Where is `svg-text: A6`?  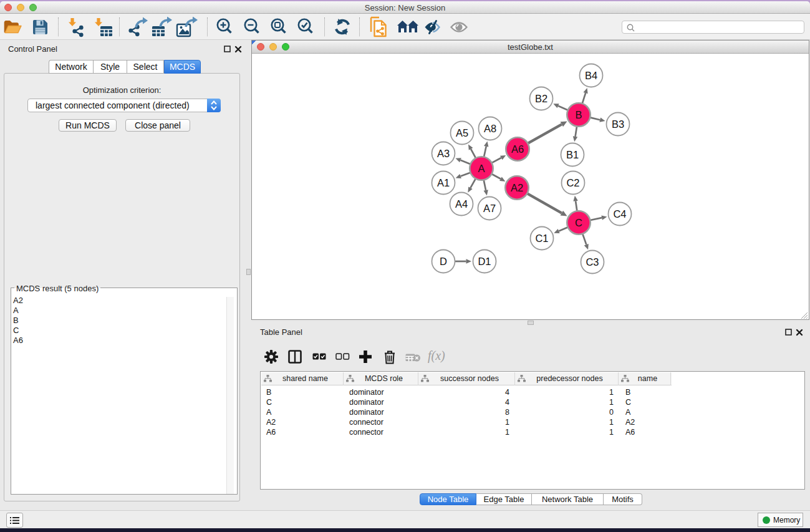 svg-text: A6 is located at coordinates (518, 149).